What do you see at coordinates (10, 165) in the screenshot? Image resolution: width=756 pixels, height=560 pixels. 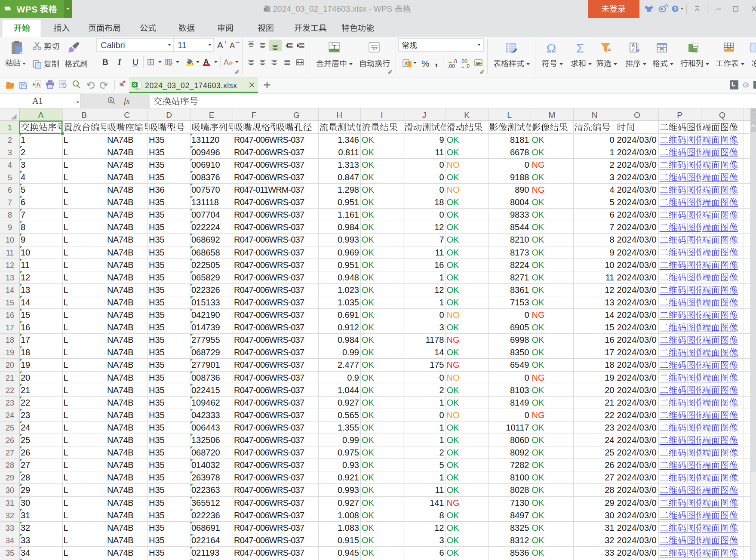 I see `svg-text: 4` at bounding box center [10, 165].